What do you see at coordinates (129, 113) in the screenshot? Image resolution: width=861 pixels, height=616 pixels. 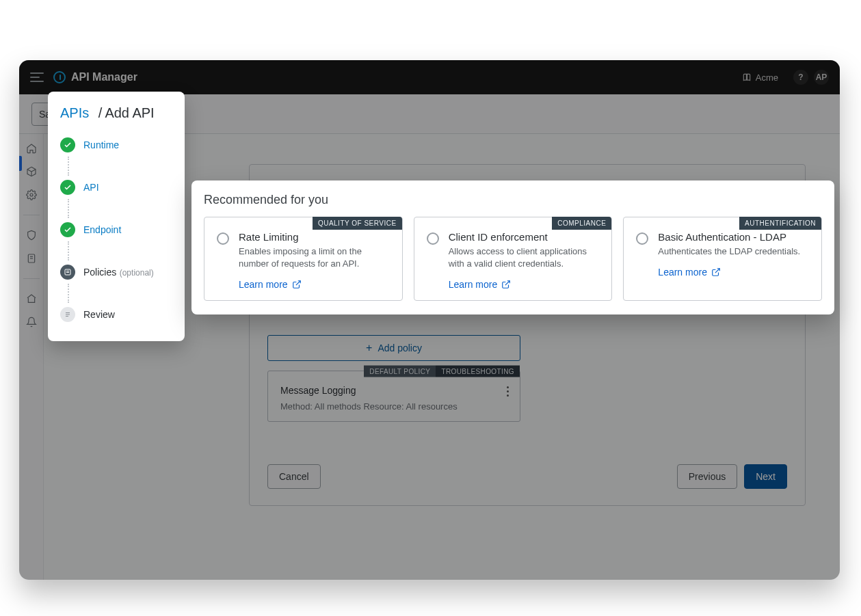 I see `breadcrumb-current: Add API` at bounding box center [129, 113].